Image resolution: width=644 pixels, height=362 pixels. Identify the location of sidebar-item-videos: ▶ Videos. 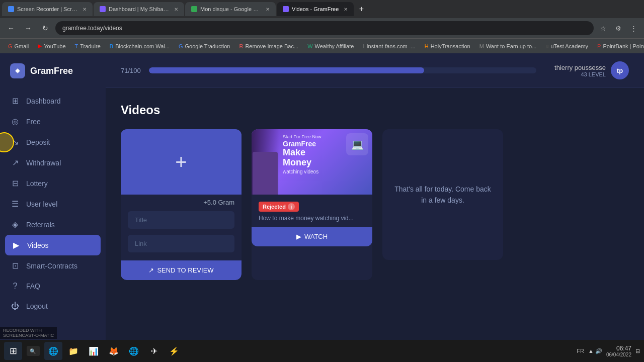
(53, 245).